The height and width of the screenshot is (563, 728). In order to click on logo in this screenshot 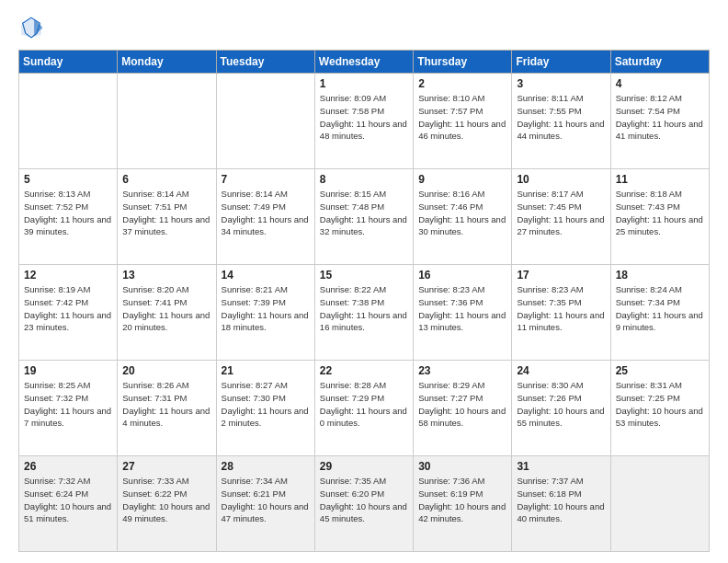, I will do `click(33, 28)`.